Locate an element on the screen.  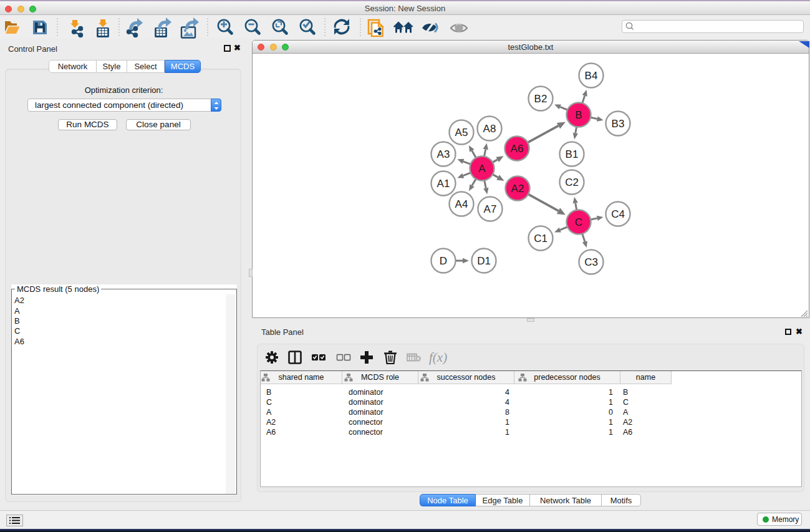
svg-text: B3 is located at coordinates (619, 123).